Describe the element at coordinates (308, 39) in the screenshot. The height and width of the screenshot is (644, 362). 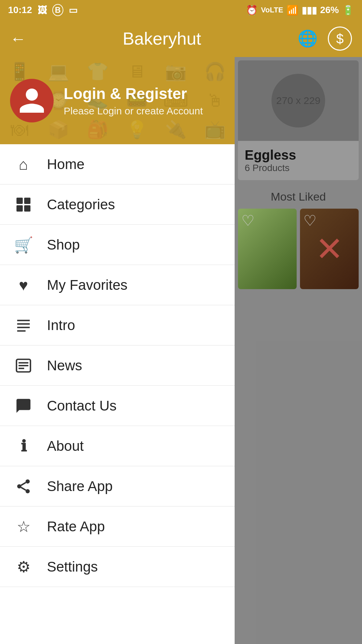
I see `globe-icon: 🌐` at that location.